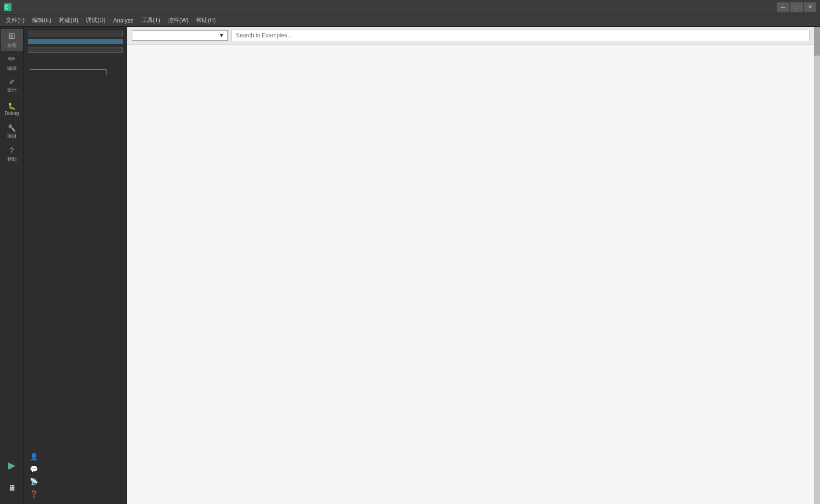 This screenshot has width=820, height=504. What do you see at coordinates (76, 265) in the screenshot?
I see `left-panel: 👤 💬 📡 ❓` at bounding box center [76, 265].